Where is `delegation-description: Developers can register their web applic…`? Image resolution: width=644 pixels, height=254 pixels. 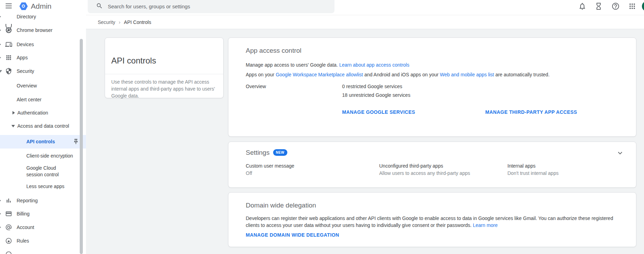 delegation-description: Developers can register their web applic… is located at coordinates (436, 222).